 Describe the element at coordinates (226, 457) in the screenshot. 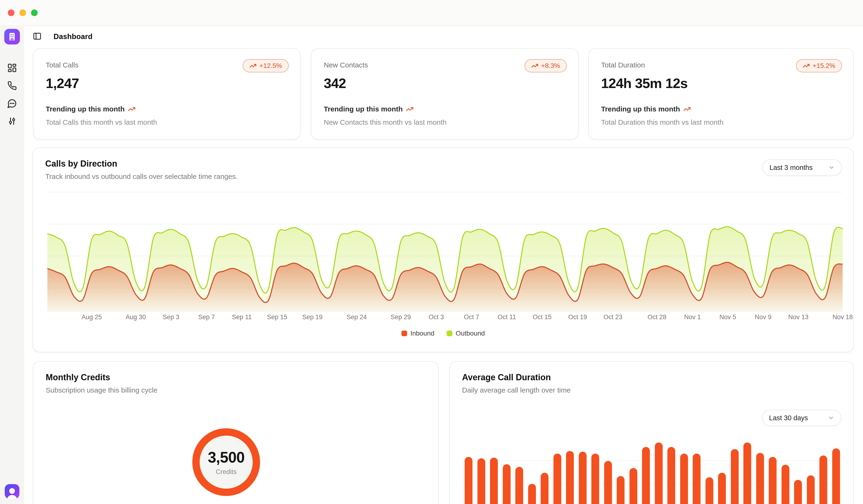

I see `credits-value: 3,500` at that location.